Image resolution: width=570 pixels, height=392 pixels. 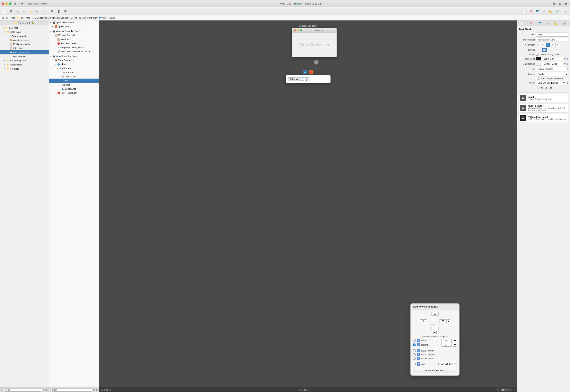 I want to click on draws-background-checkbox, so click(x=537, y=55).